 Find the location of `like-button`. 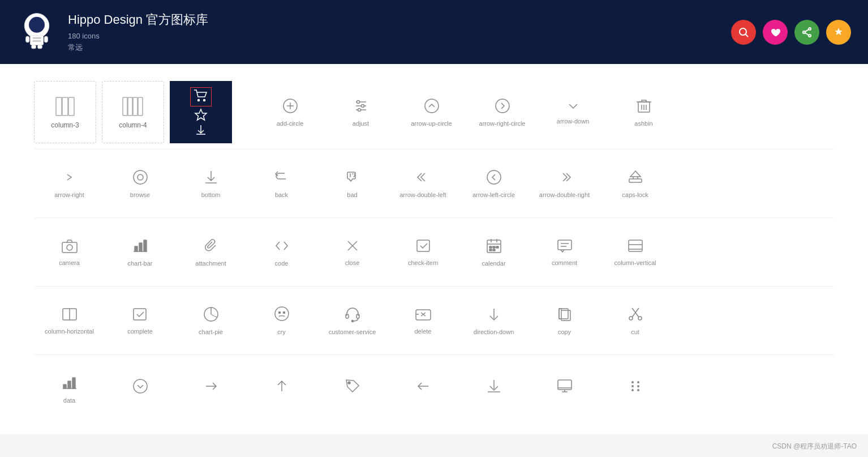

like-button is located at coordinates (775, 32).